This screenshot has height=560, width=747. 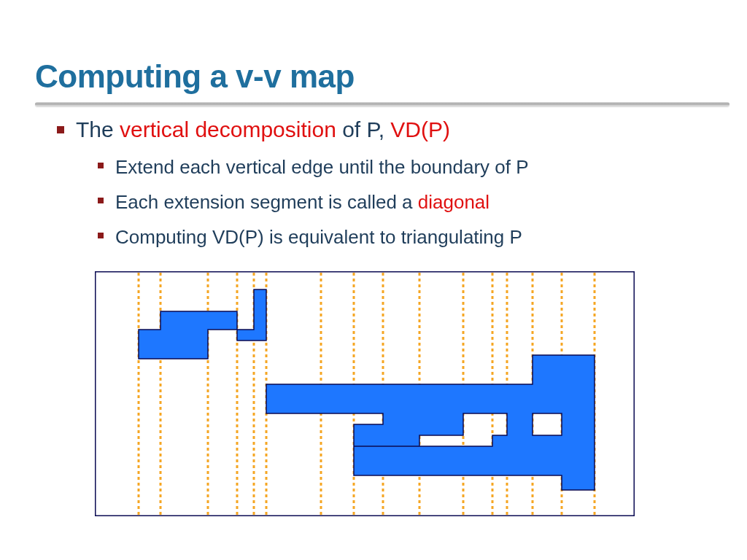 I want to click on bullet-lvl2: Computing VD(P) is equivalent to triangu…, so click(x=408, y=237).